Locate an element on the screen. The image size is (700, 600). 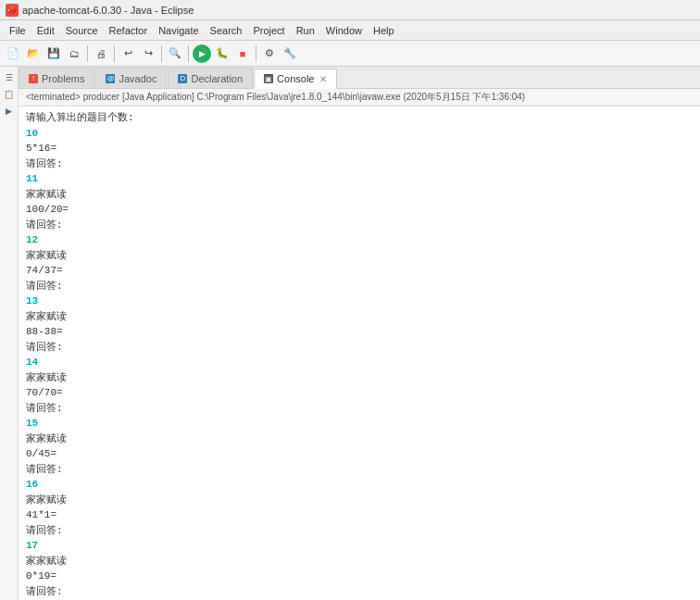
menu-run: Run is located at coordinates (306, 31).